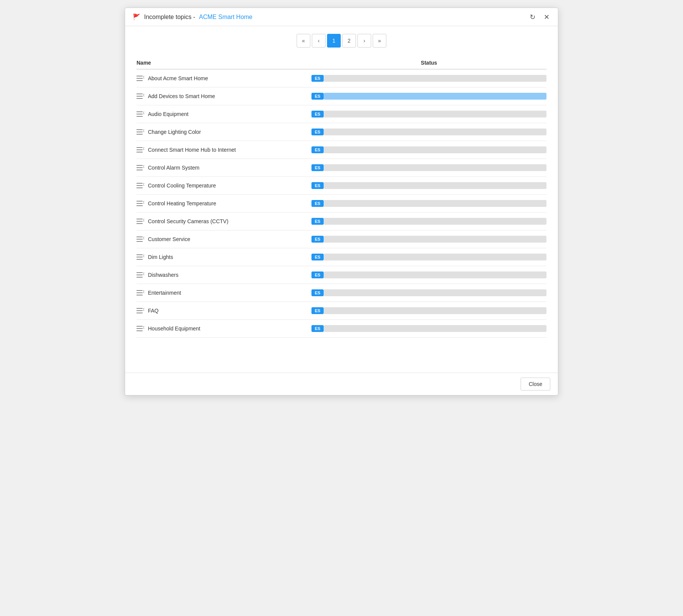 The height and width of the screenshot is (616, 683). What do you see at coordinates (380, 41) in the screenshot?
I see `page-last-button: »` at bounding box center [380, 41].